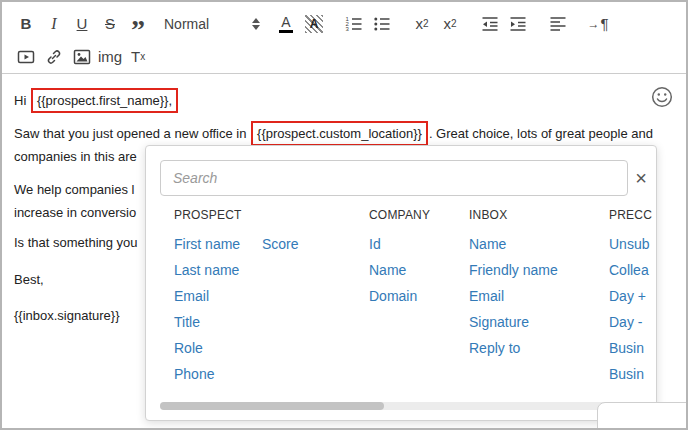  What do you see at coordinates (272, 309) in the screenshot?
I see `prospect-subcolumns: First name Last name Email Title Role Ph…` at bounding box center [272, 309].